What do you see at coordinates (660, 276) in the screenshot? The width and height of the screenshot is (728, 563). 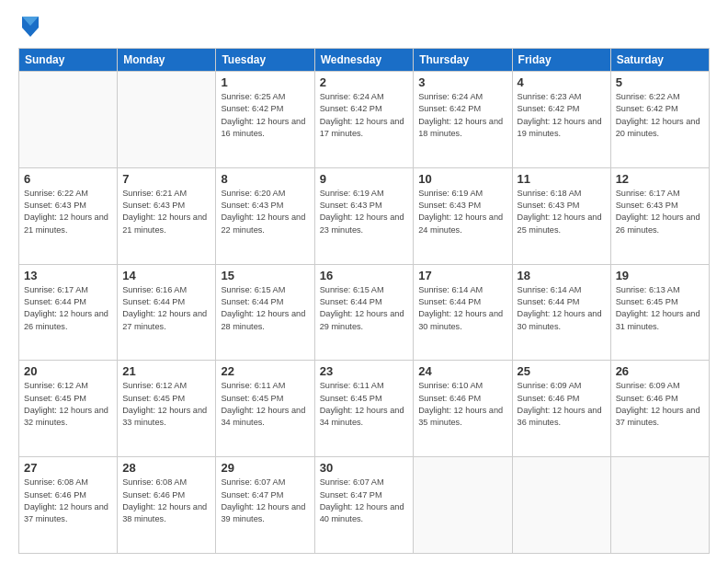 I see `day-number: 19` at bounding box center [660, 276].